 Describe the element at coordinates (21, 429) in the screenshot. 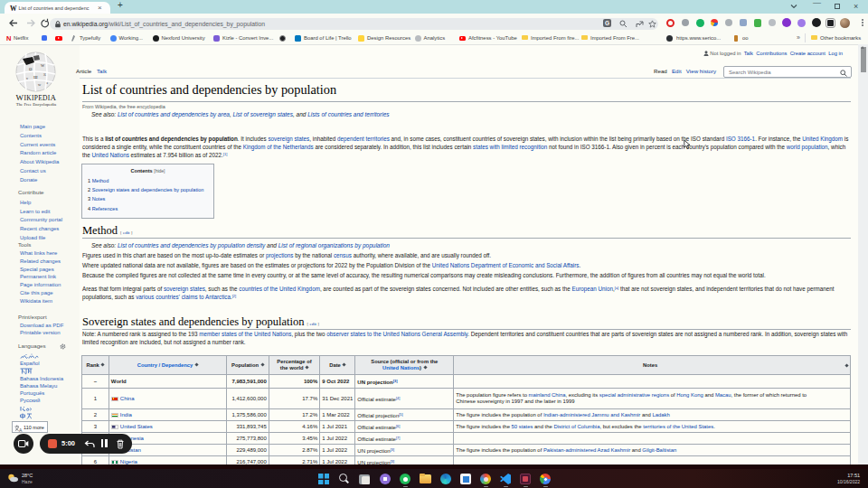

I see `svg-text: A` at that location.